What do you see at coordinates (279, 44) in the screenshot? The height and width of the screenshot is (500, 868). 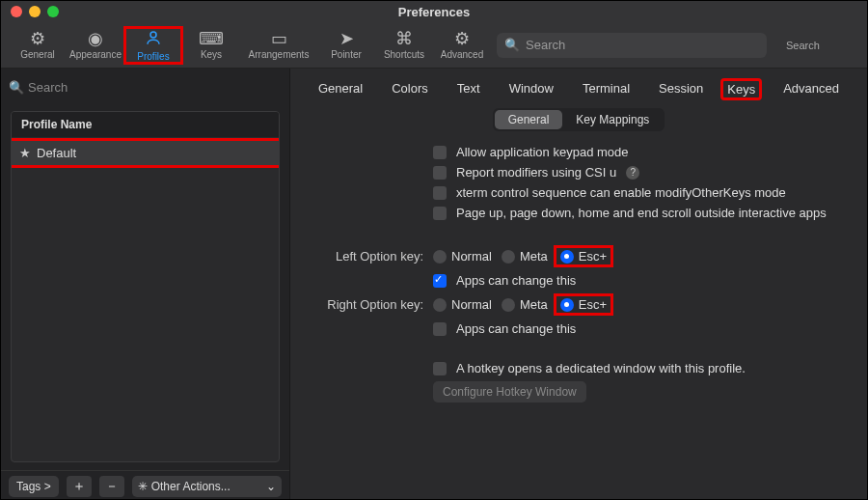 I see `toolbar-arrangements: ▭ Arrangements` at bounding box center [279, 44].